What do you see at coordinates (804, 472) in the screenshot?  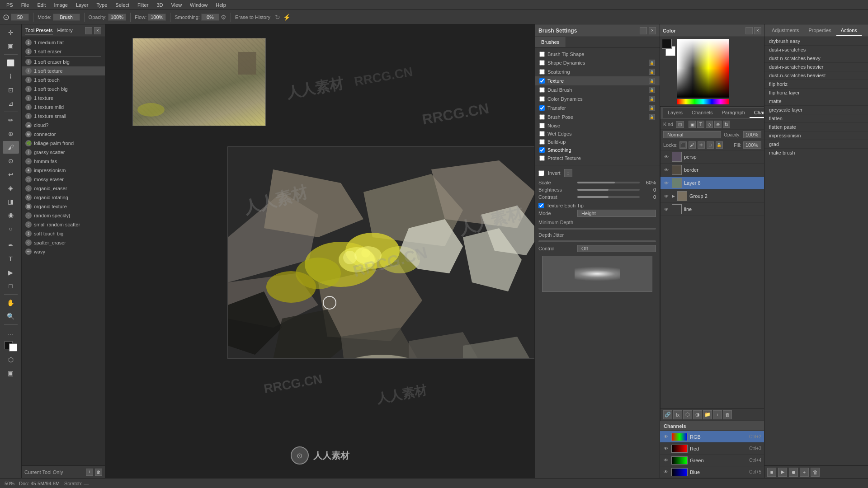 I see `new-action-btn: +` at bounding box center [804, 472].